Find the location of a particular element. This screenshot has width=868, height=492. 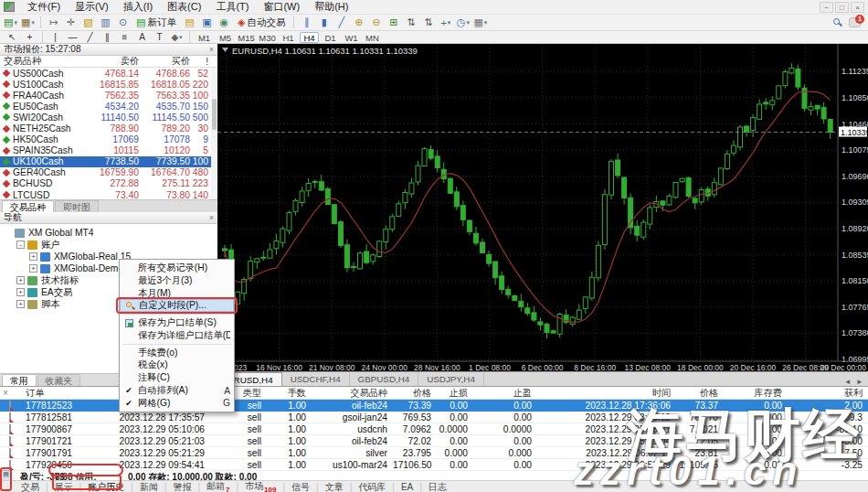

search-icon is located at coordinates (837, 22).